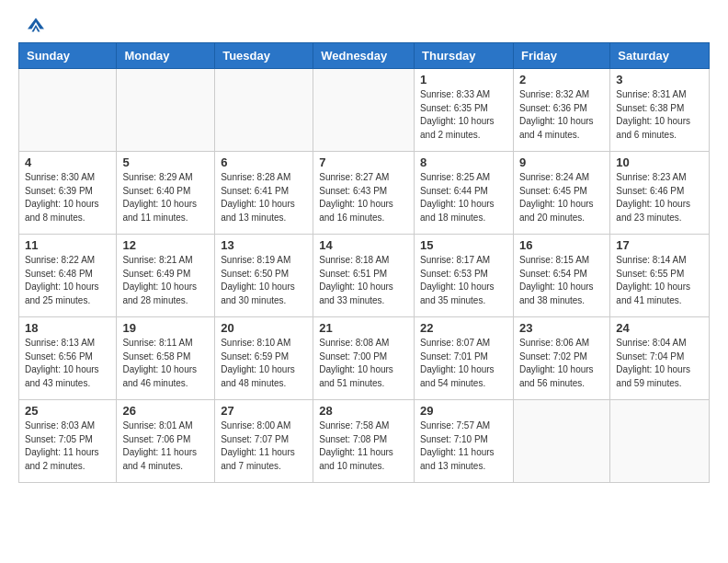 The image size is (728, 563). Describe the element at coordinates (68, 410) in the screenshot. I see `day-number: 25` at that location.